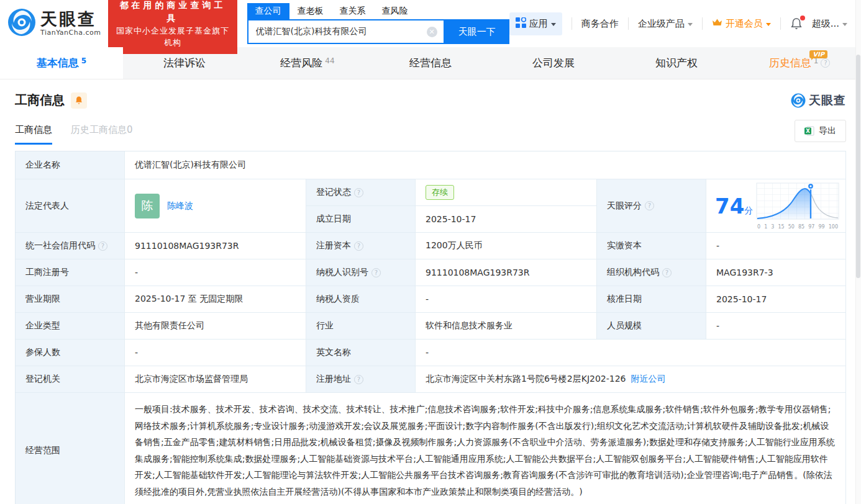  I want to click on notification-dot, so click(803, 18).